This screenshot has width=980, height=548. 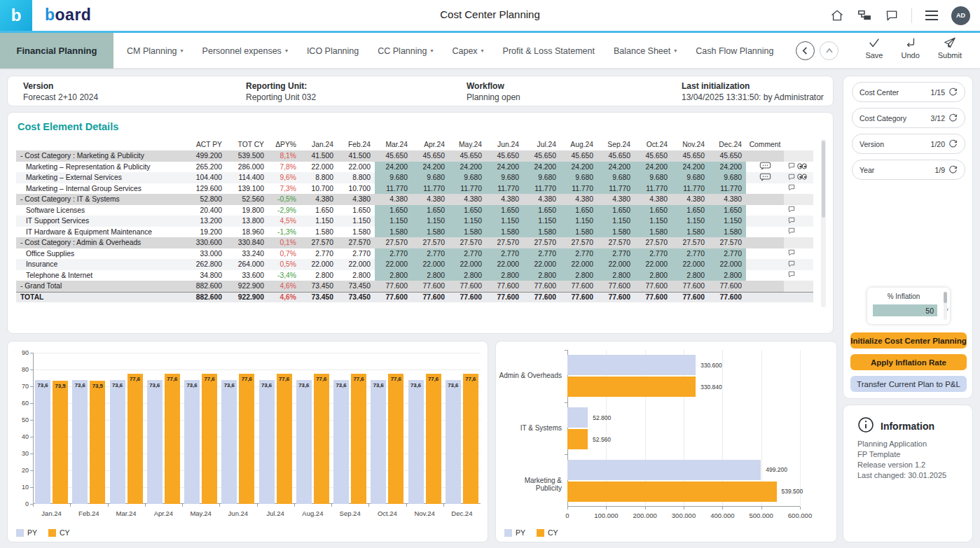 I want to click on selector-version: Version1/20, so click(x=909, y=144).